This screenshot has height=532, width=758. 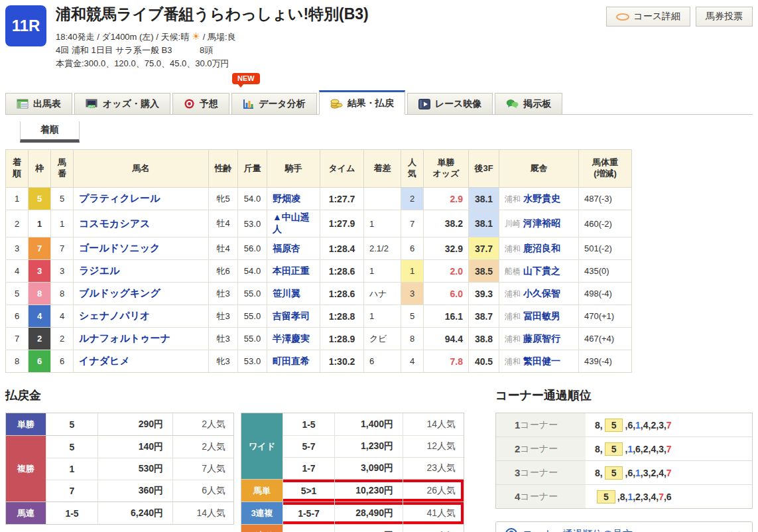 I want to click on course-detail-button: コース詳細, so click(x=649, y=17).